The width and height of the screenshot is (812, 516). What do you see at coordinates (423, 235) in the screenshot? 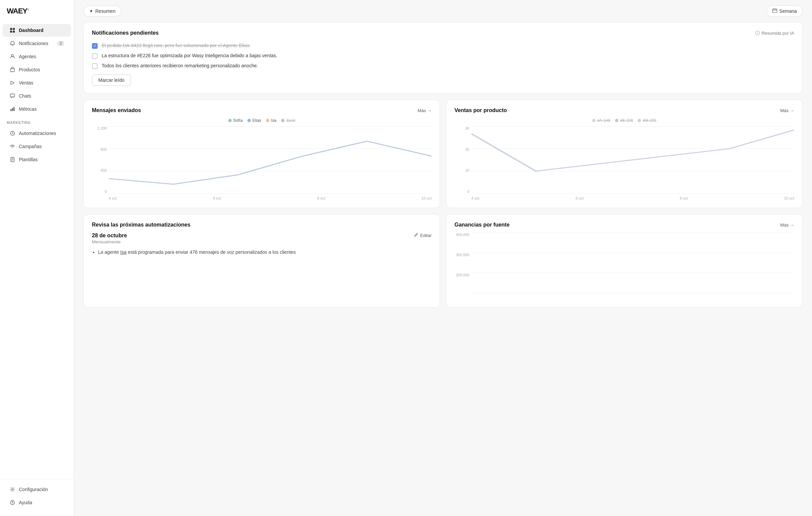
I see `edit-button: Editar` at bounding box center [423, 235].